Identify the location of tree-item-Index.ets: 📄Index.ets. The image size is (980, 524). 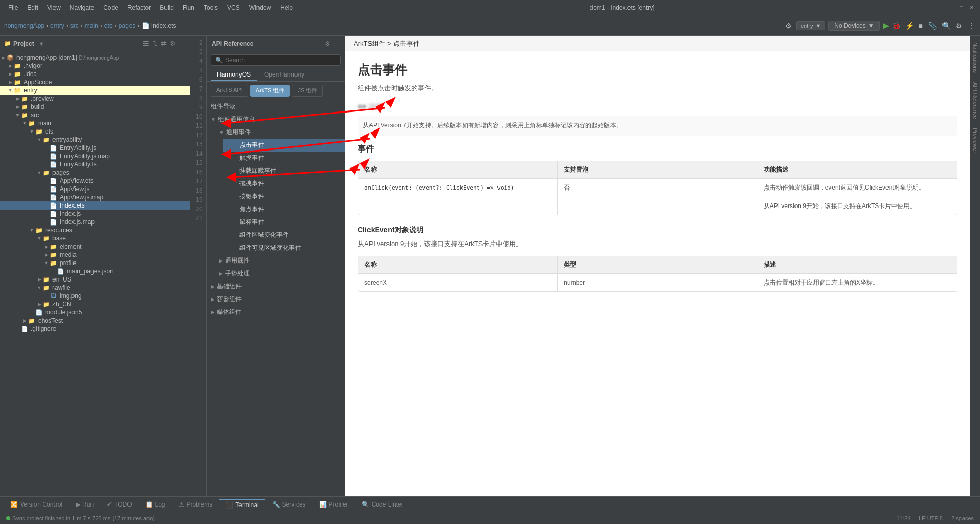
(95, 205).